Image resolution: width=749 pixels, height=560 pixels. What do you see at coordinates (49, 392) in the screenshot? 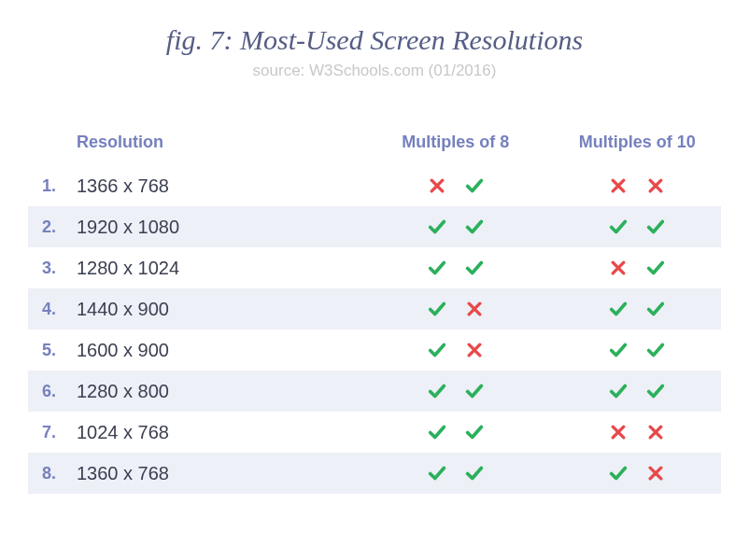
I see `row-rank: 6.` at bounding box center [49, 392].